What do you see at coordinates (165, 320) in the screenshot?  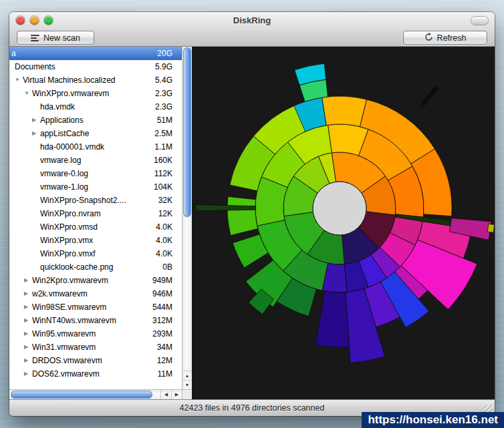 I see `file-size: 312M` at bounding box center [165, 320].